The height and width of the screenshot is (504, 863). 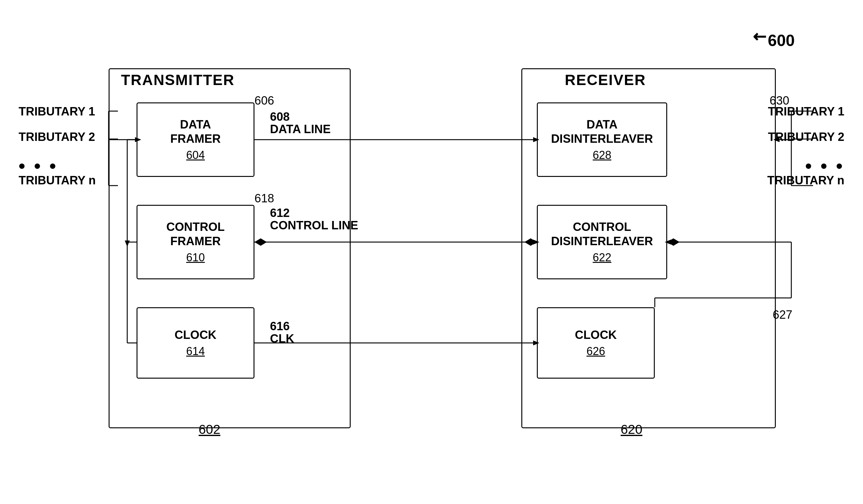 What do you see at coordinates (602, 132) in the screenshot?
I see `data-disinterleaver-title: DATADISINTERLEAVER` at bounding box center [602, 132].